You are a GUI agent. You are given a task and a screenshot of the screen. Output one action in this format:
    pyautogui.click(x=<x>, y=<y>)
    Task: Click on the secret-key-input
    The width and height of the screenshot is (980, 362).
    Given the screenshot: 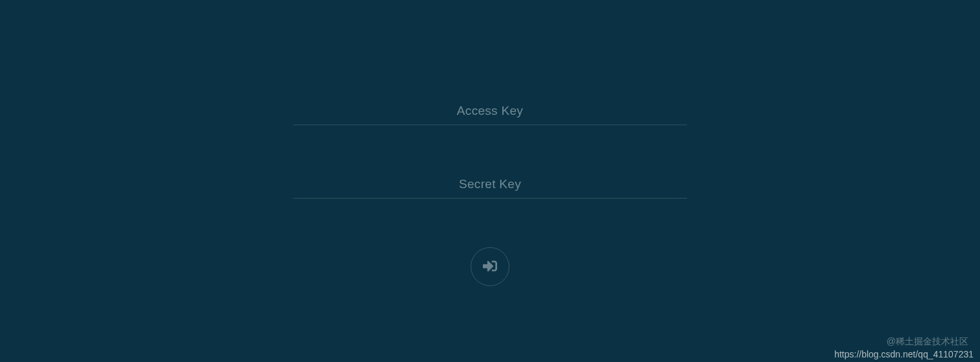 What is the action you would take?
    pyautogui.click(x=490, y=184)
    